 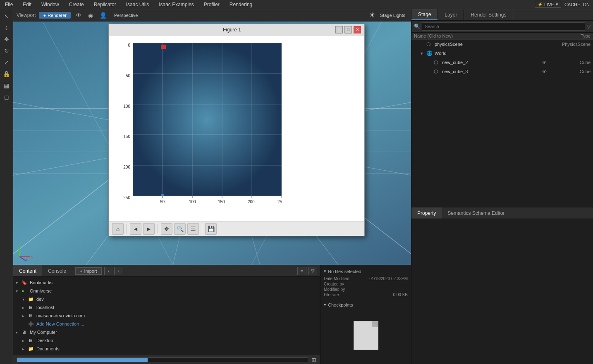 What do you see at coordinates (302, 271) in the screenshot?
I see `content-options-btn: ≡` at bounding box center [302, 271].